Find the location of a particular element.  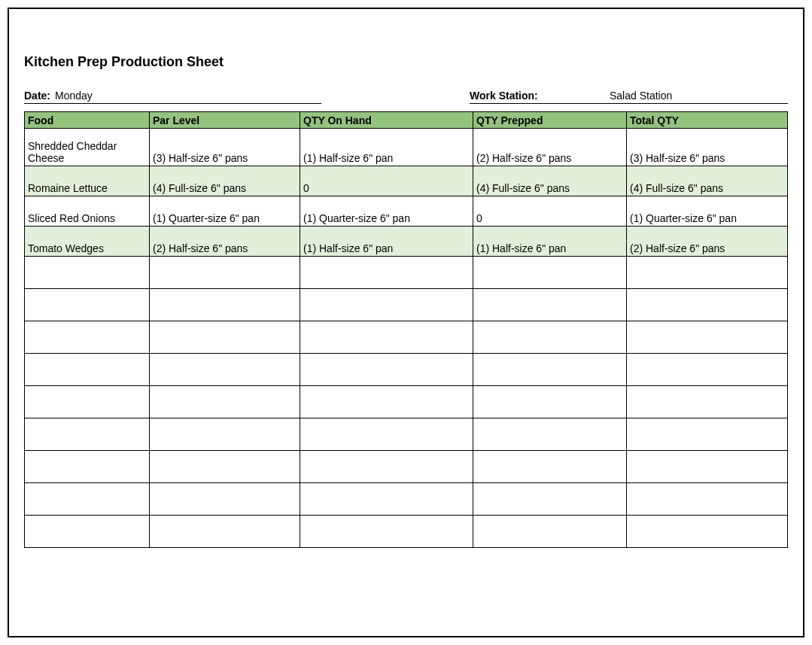

cell-food: Romaine Lettuce is located at coordinates (87, 181).